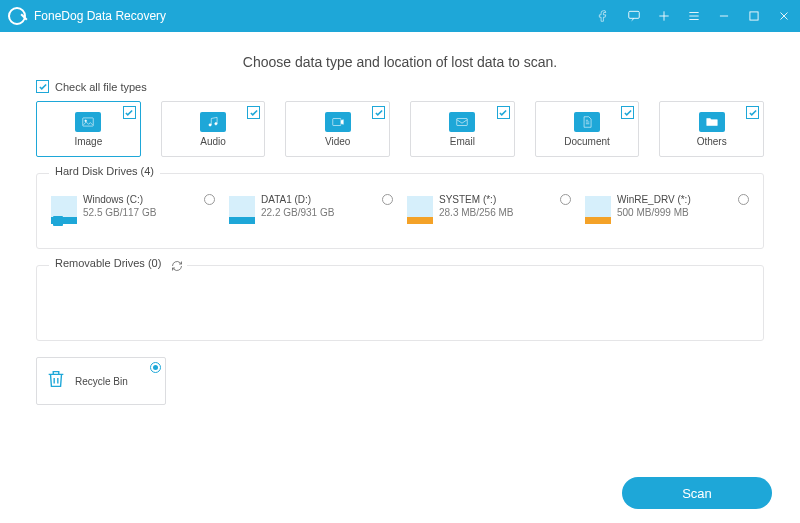 This screenshot has height=523, width=800. I want to click on drive-size: 22.2 GB/931 GB, so click(298, 212).